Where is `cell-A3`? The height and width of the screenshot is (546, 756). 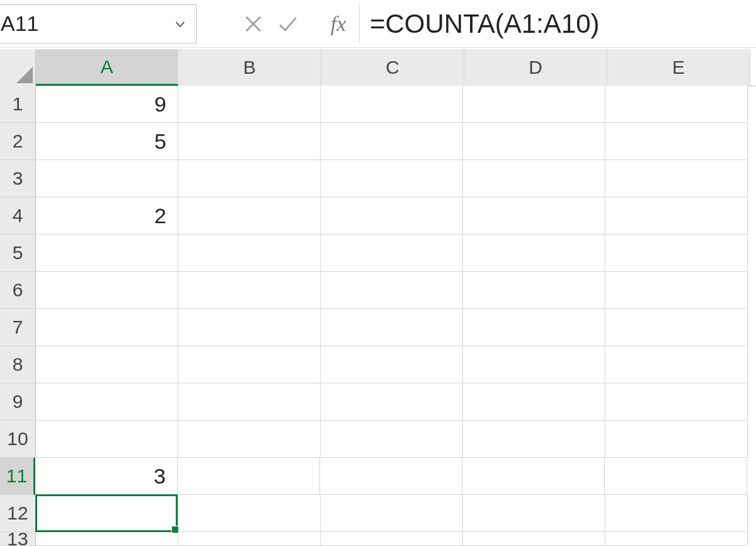 cell-A3 is located at coordinates (107, 179).